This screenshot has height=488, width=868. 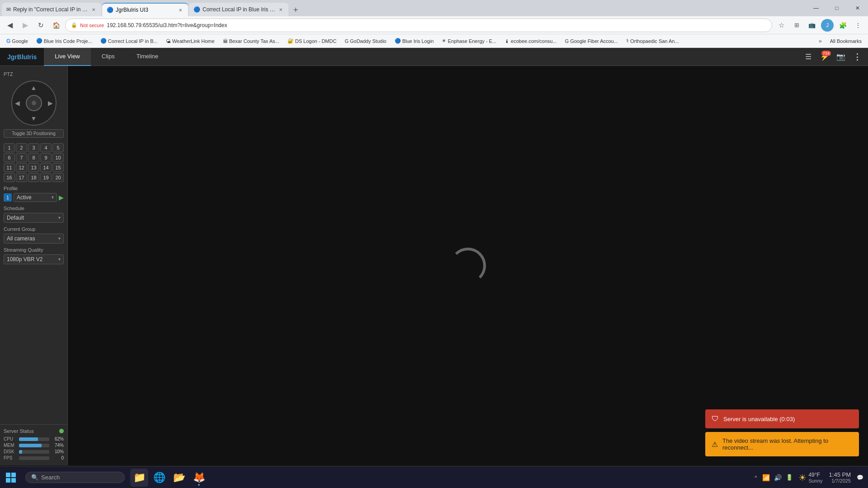 I want to click on preset-9: 9, so click(x=46, y=158).